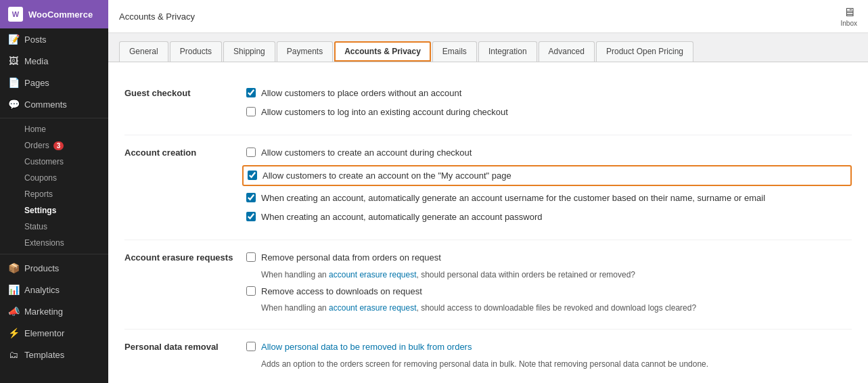 This screenshot has height=383, width=868. Describe the element at coordinates (455, 51) in the screenshot. I see `tab-emails: Emails` at that location.